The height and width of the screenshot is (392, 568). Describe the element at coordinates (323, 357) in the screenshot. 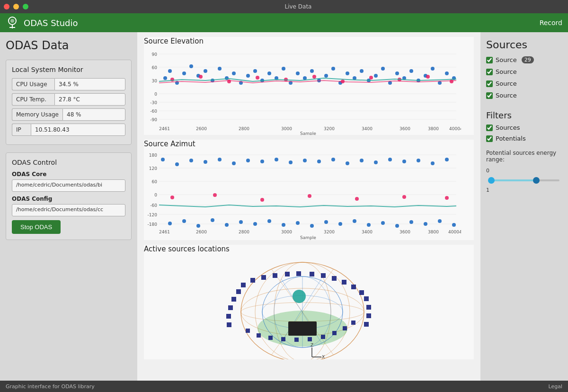

I see `svg-text: X` at that location.